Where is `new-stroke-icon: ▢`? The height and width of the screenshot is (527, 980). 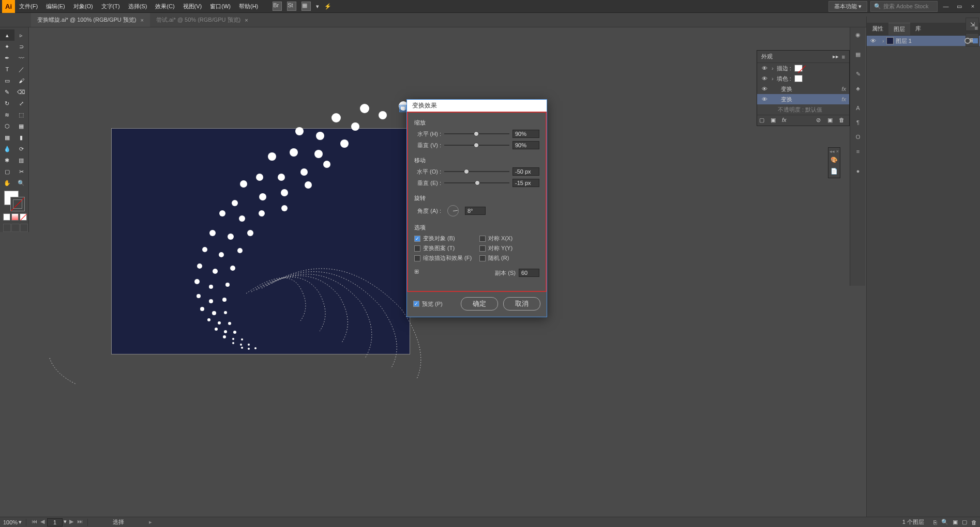 new-stroke-icon: ▢ is located at coordinates (763, 120).